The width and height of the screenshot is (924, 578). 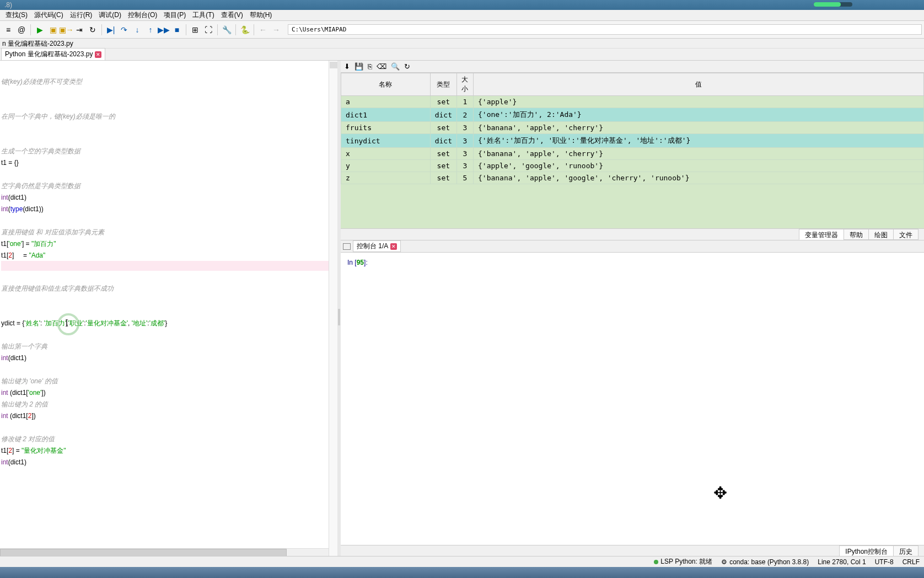 What do you see at coordinates (633, 154) in the screenshot?
I see `variable-row: xset3{'banana', 'apple', 'cherry'}` at bounding box center [633, 154].